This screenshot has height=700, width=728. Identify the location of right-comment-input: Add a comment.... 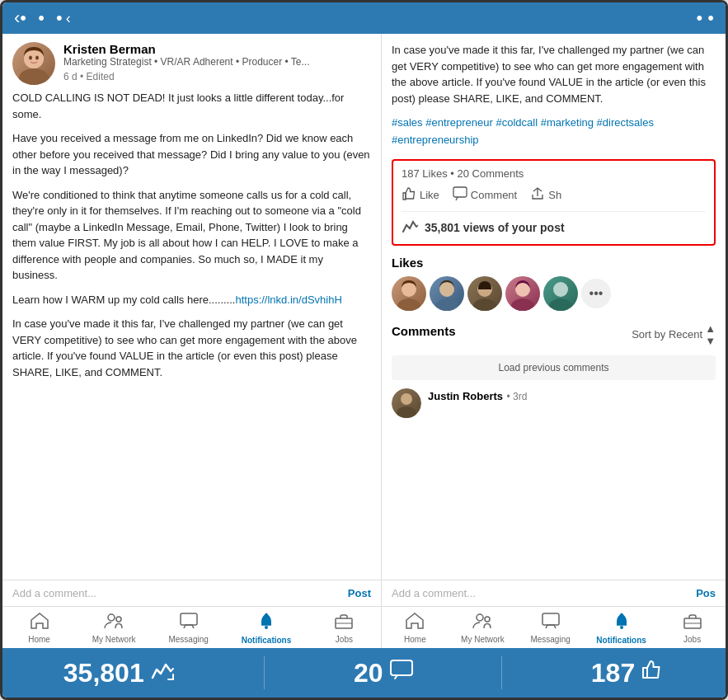
(544, 594).